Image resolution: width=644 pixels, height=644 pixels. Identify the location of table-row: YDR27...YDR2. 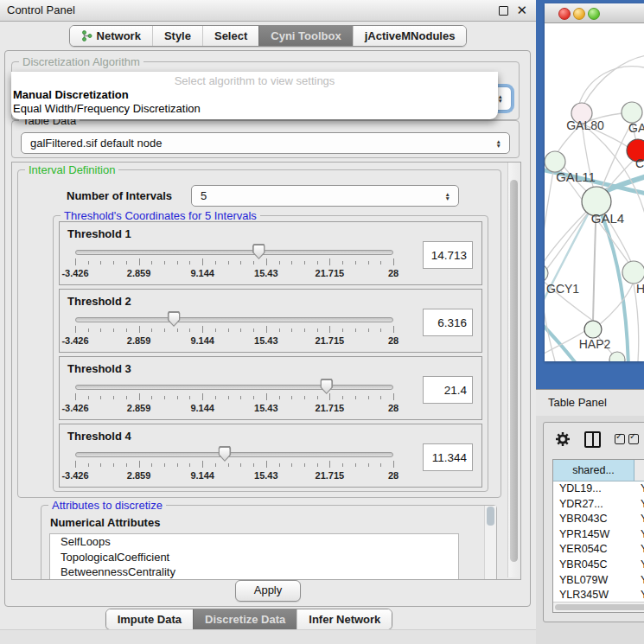
(598, 505).